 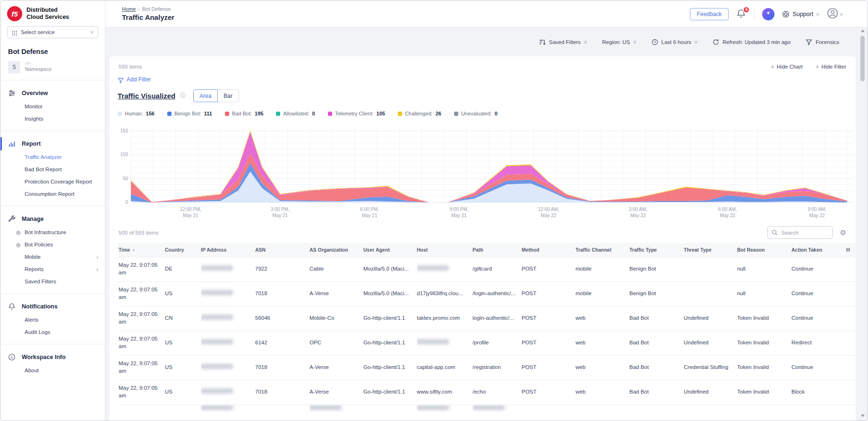 What do you see at coordinates (851, 250) in the screenshot?
I see `column-header-h: H` at bounding box center [851, 250].